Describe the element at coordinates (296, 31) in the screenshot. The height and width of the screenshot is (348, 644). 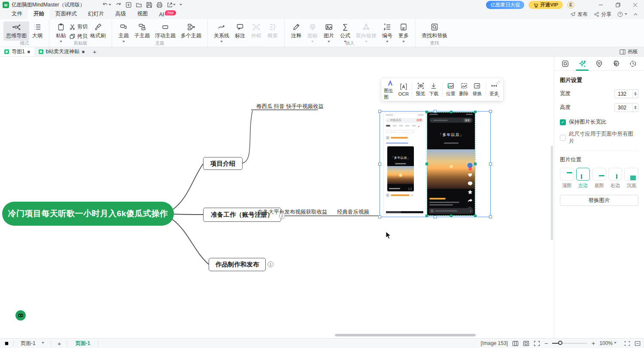
I see `note-button: 注释` at that location.